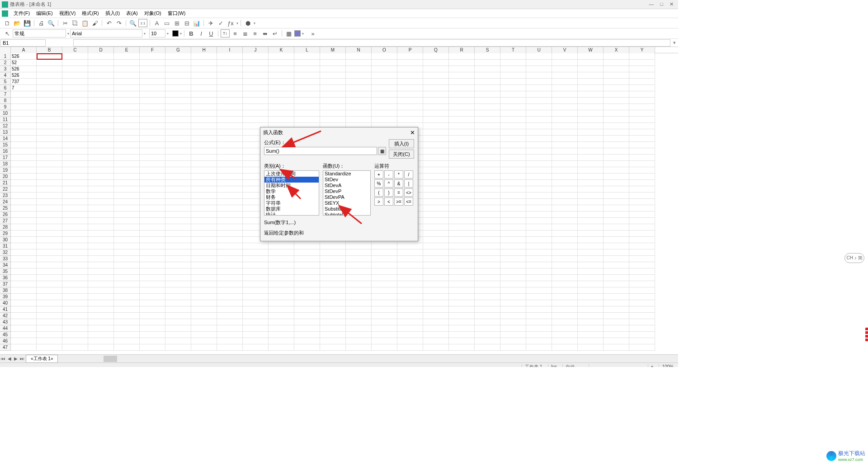 This screenshot has height=470, width=868. What do you see at coordinates (5, 291) in the screenshot?
I see `row-header: 38` at bounding box center [5, 291].